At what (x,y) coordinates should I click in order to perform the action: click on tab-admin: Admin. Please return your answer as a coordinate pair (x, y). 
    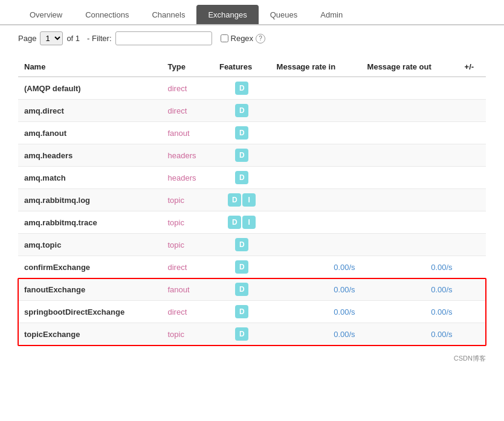
    Looking at the image, I should click on (331, 14).